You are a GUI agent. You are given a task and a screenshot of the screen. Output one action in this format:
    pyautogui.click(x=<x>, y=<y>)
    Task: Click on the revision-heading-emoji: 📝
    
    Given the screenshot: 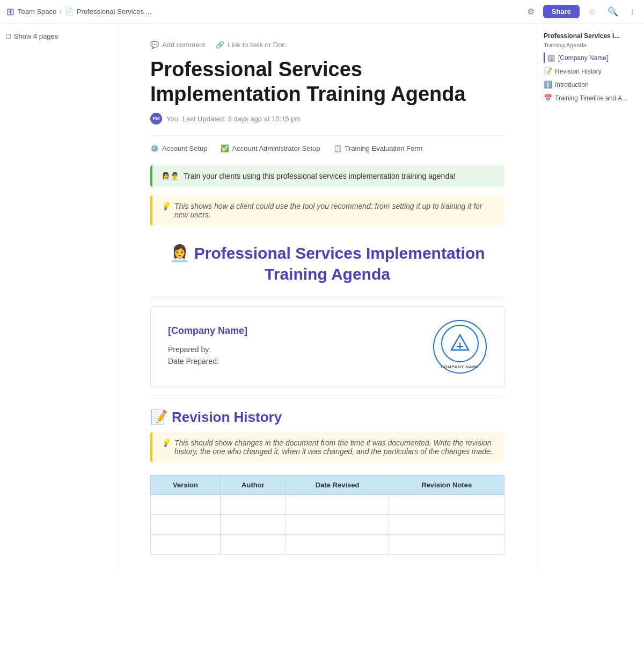 What is the action you would take?
    pyautogui.click(x=159, y=418)
    